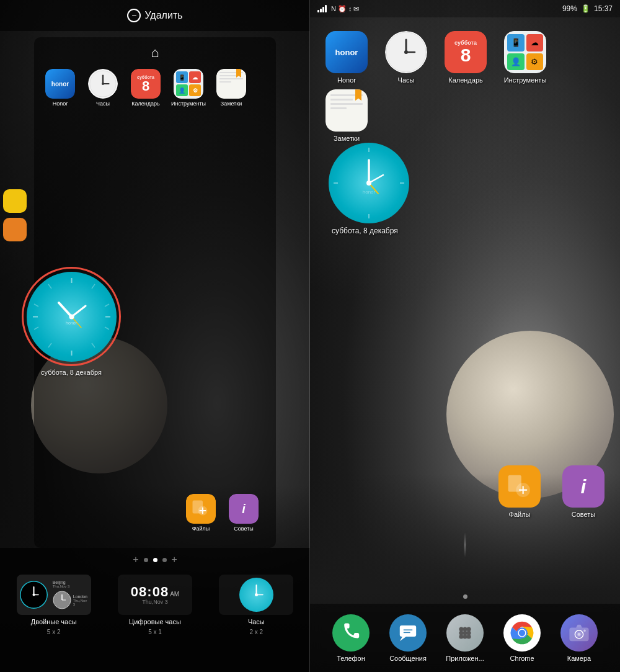 The image size is (620, 672). What do you see at coordinates (155, 16) in the screenshot?
I see `delete-button: − Удалить` at bounding box center [155, 16].